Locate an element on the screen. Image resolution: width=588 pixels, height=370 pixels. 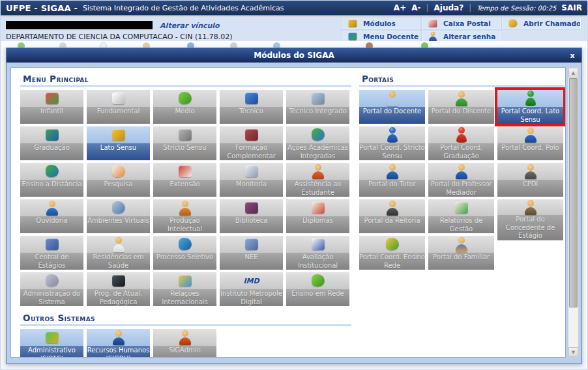
module-button-portal-coord-graduacao: Portal Coord. Graduação is located at coordinates (462, 143).